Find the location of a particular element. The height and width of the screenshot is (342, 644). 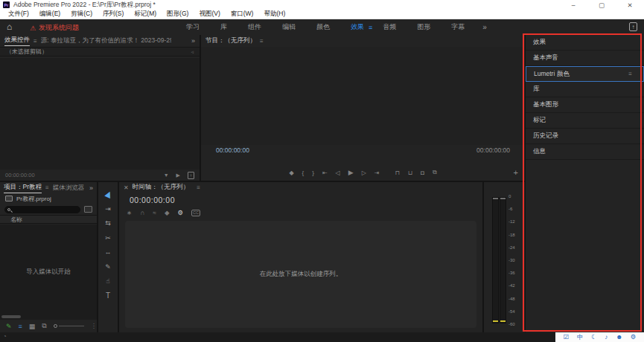

close-panel-icon: ✕ is located at coordinates (127, 187).